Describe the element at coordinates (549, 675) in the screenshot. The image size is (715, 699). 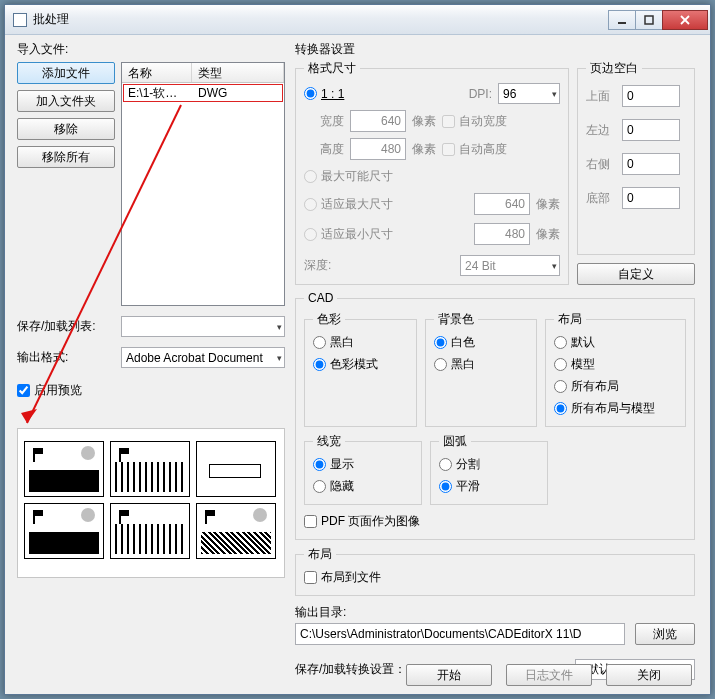
I see `log-button: 日志文件` at that location.